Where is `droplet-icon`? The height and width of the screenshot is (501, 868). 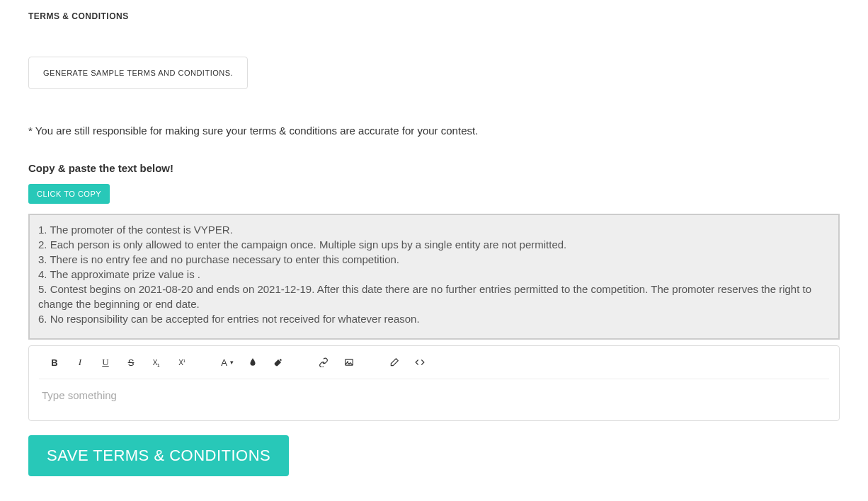
droplet-icon is located at coordinates (253, 362).